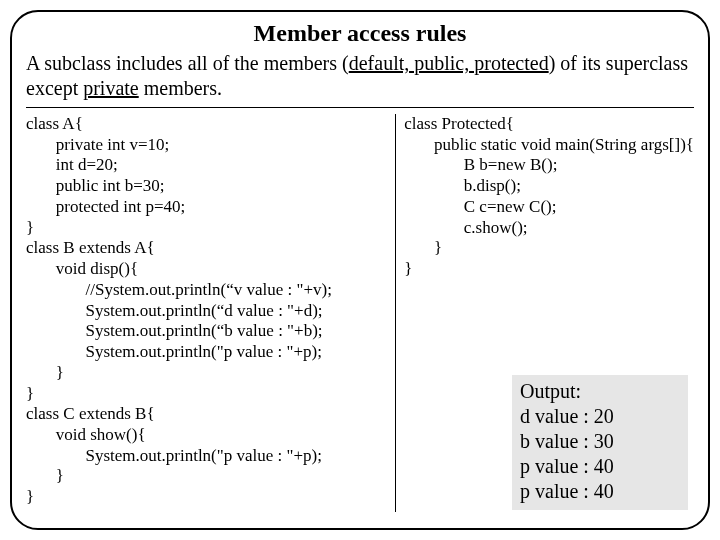 The image size is (720, 540). What do you see at coordinates (600, 392) in the screenshot?
I see `output-heading: Output:` at bounding box center [600, 392].